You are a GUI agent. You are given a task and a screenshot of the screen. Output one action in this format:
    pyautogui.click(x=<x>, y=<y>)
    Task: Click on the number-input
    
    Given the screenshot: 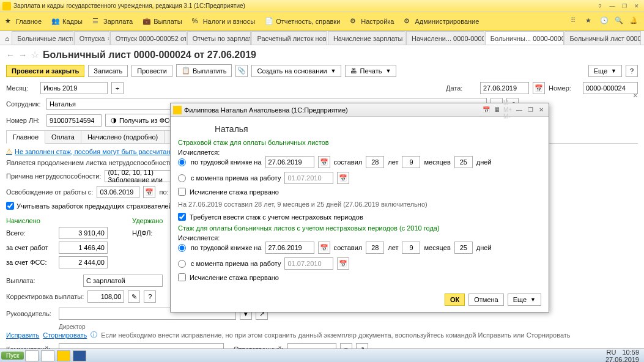 What is the action you would take?
    pyautogui.click(x=610, y=88)
    